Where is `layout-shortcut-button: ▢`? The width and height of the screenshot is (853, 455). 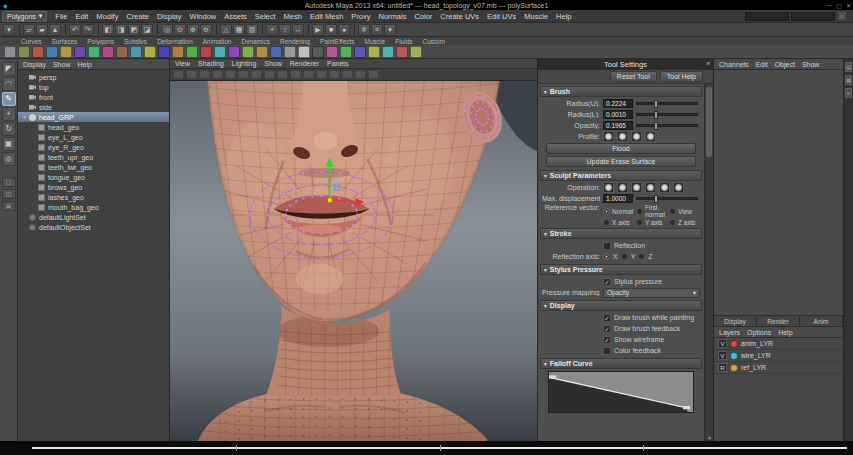
layout-shortcut-button: ▢ is located at coordinates (9, 182).